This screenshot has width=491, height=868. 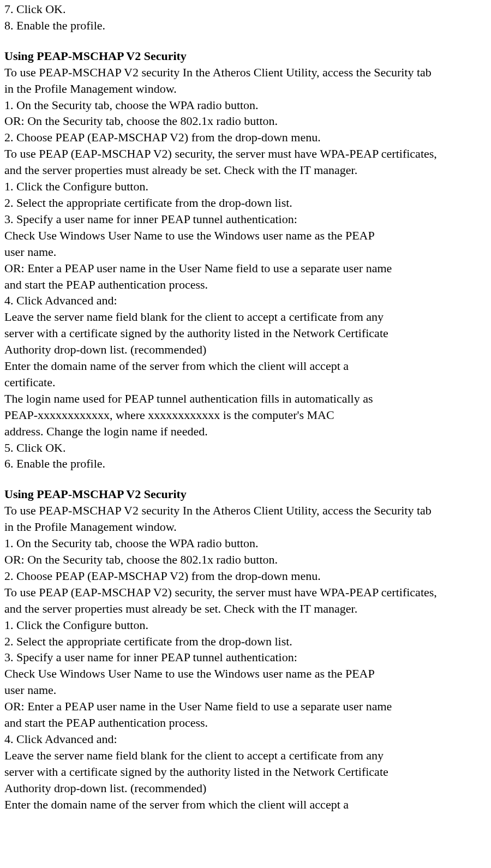 I want to click on body-line: certificate., so click(x=246, y=382).